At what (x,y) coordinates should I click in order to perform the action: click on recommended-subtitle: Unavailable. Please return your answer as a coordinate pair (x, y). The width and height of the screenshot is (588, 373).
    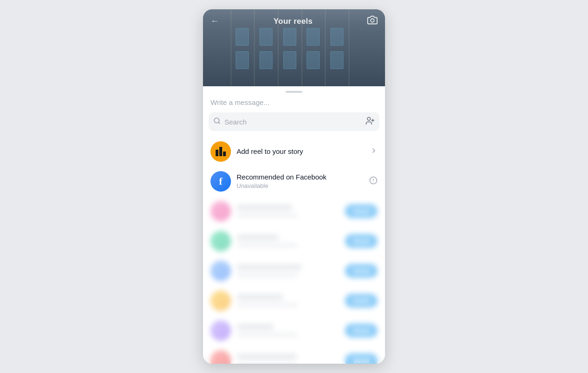
    Looking at the image, I should click on (300, 186).